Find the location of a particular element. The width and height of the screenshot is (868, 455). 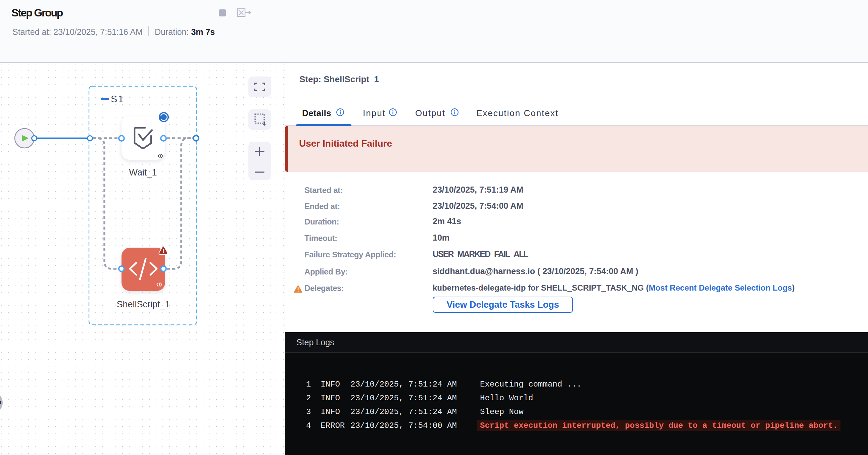

svg-text: ShellScript_1 is located at coordinates (143, 304).